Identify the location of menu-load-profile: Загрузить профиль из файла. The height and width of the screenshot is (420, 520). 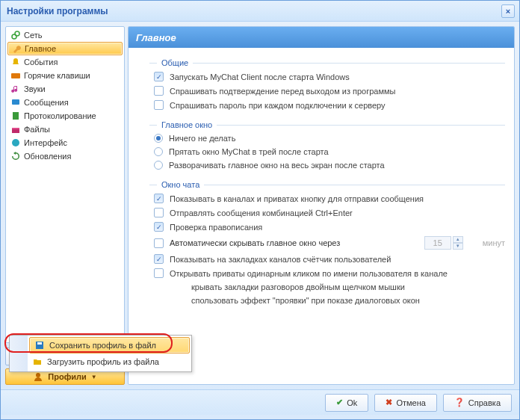
(109, 362).